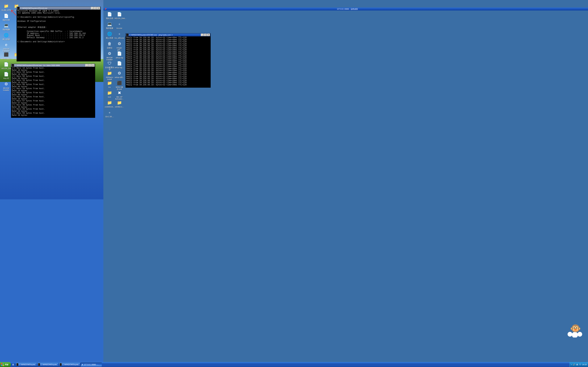  Describe the element at coordinates (6, 66) in the screenshot. I see `desktop-icon-HEU24_Debug: 📄HEU24_Debug` at that location.